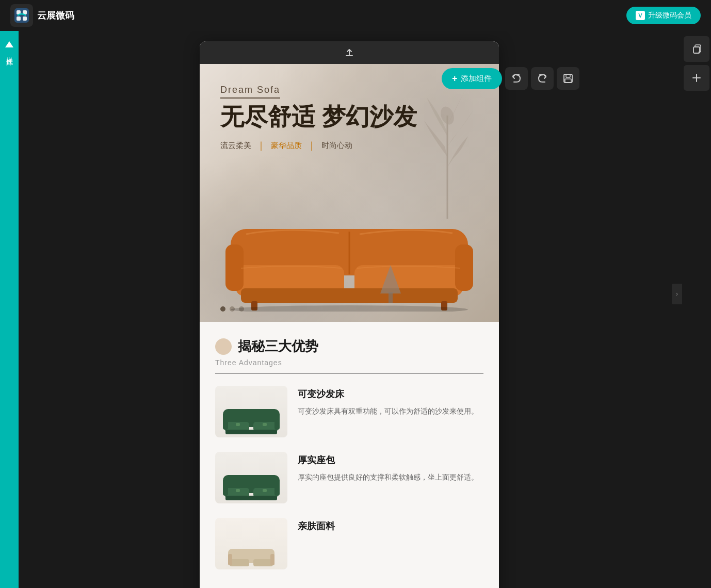 The width and height of the screenshot is (711, 588). I want to click on feature-title-1: 可变沙发床, so click(391, 394).